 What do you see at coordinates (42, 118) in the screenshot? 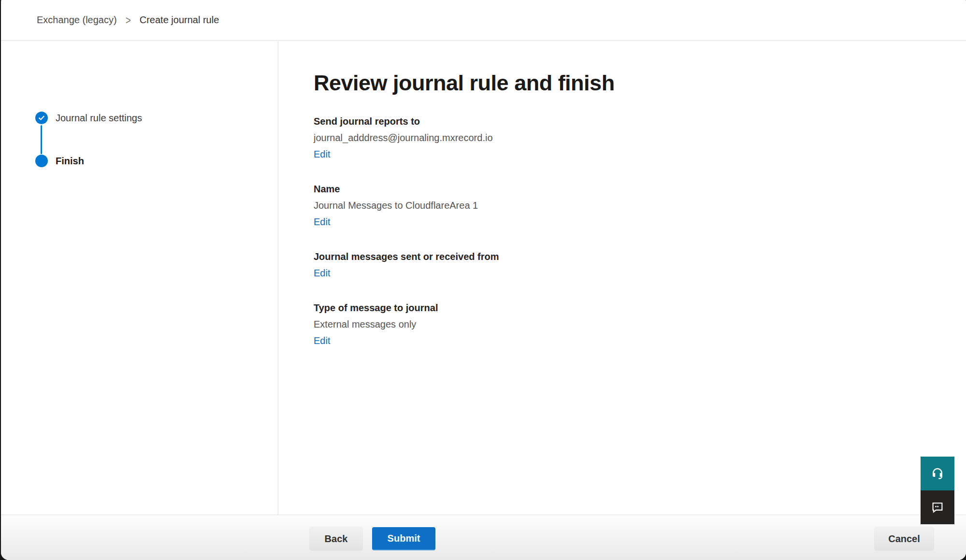
I see `step-completed-check-icon` at bounding box center [42, 118].